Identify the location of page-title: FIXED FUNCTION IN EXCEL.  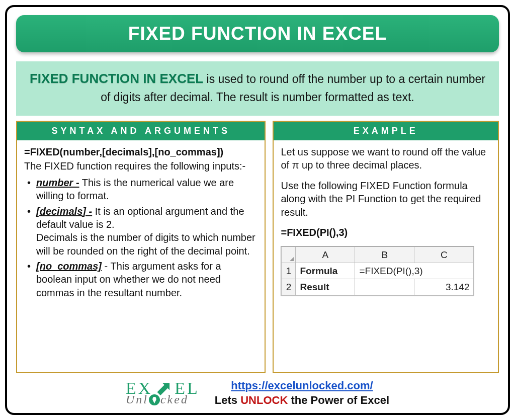
(258, 34).